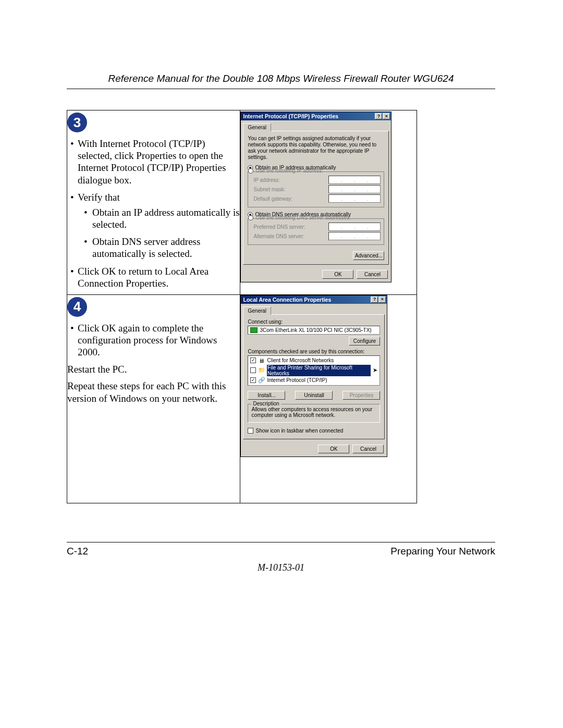  I want to click on component-file-print-sharing: 📁 File and Printer Sharing for Microsoft…, so click(314, 371).